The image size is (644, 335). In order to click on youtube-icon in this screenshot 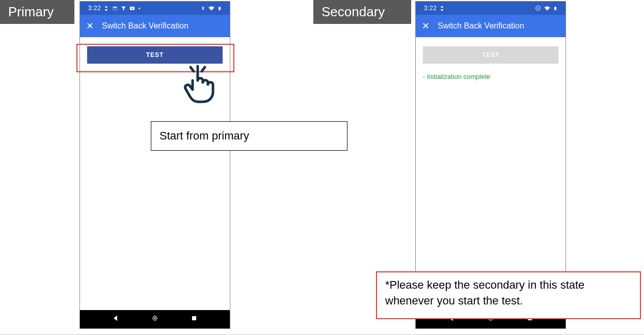, I will do `click(132, 8)`.